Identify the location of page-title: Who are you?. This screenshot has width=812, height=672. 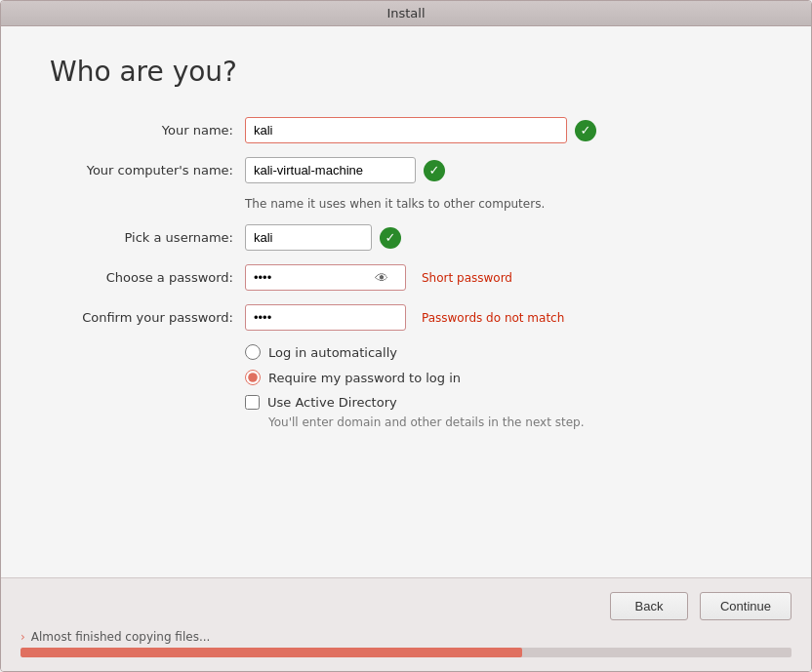
(406, 72).